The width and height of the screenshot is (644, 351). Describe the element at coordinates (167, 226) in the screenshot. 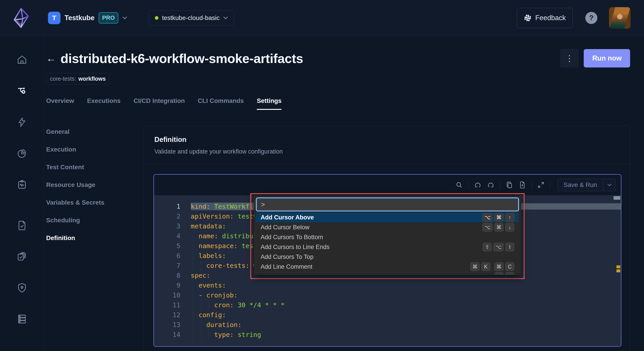

I see `line-number: 3` at that location.